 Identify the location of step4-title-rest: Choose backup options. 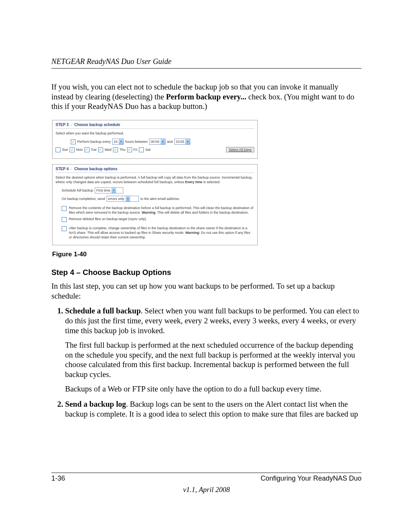
(96, 169).